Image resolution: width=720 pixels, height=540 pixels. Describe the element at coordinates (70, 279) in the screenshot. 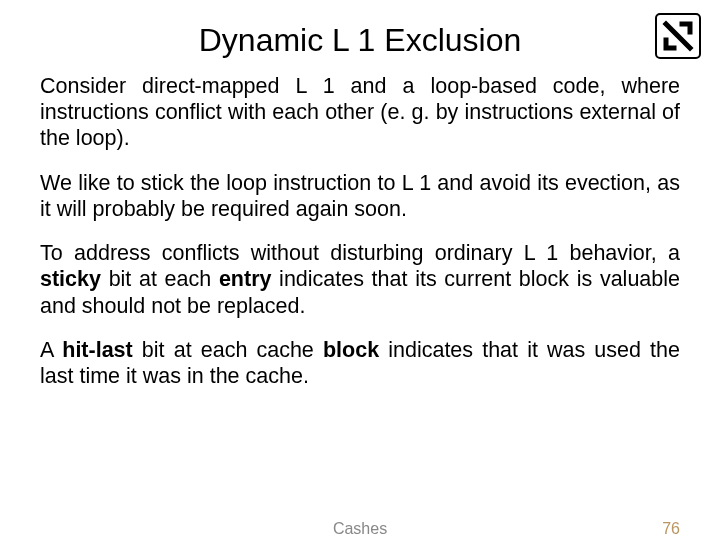

I see `bold-sticky: sticky` at that location.